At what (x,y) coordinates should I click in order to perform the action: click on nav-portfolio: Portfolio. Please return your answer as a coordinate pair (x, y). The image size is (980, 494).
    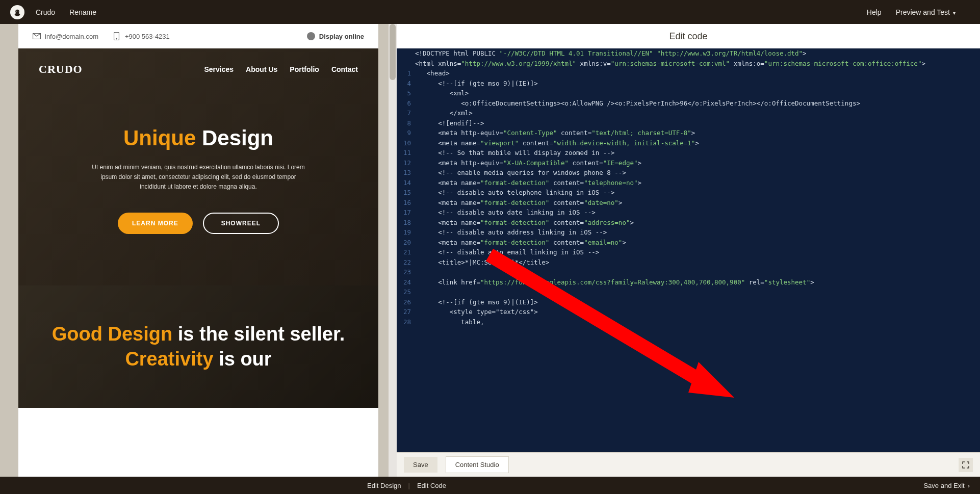
    Looking at the image, I should click on (304, 69).